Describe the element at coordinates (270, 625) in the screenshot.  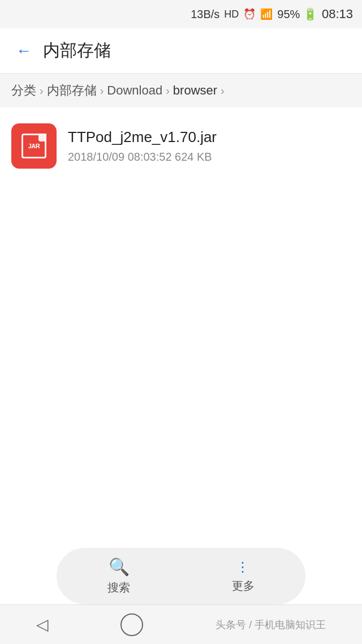
I see `watermark-text: 头条号 / 手机电脑知识王` at that location.